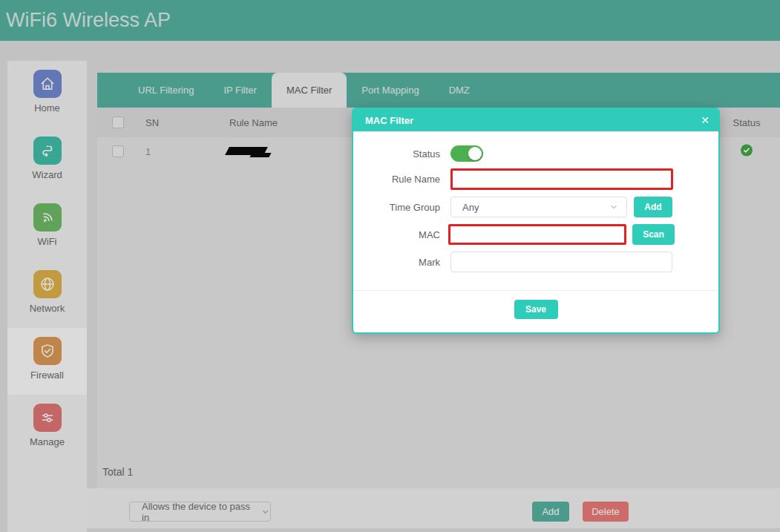 The width and height of the screenshot is (780, 532). Describe the element at coordinates (396, 180) in the screenshot. I see `rule-name-label: Rule Name` at that location.